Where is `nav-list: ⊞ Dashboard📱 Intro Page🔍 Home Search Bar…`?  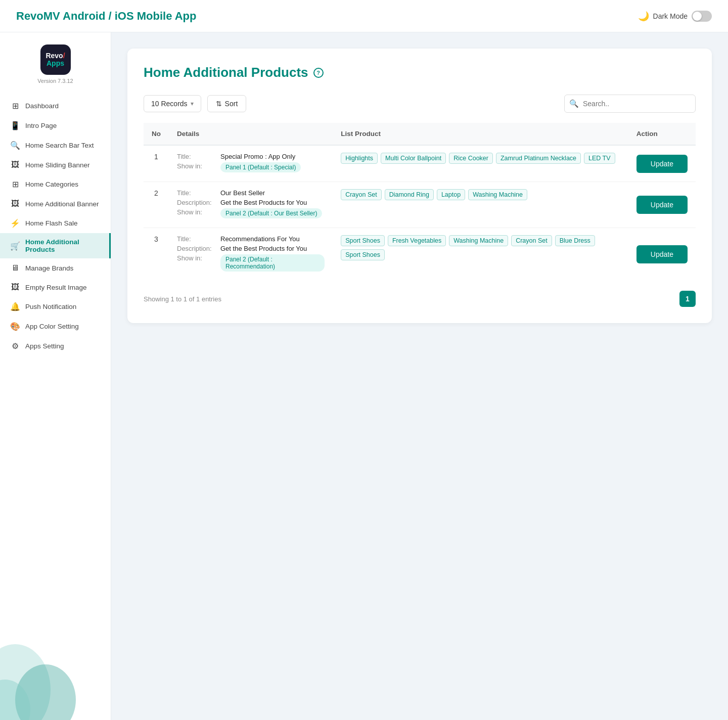 nav-list: ⊞ Dashboard📱 Intro Page🔍 Home Search Bar… is located at coordinates (56, 226).